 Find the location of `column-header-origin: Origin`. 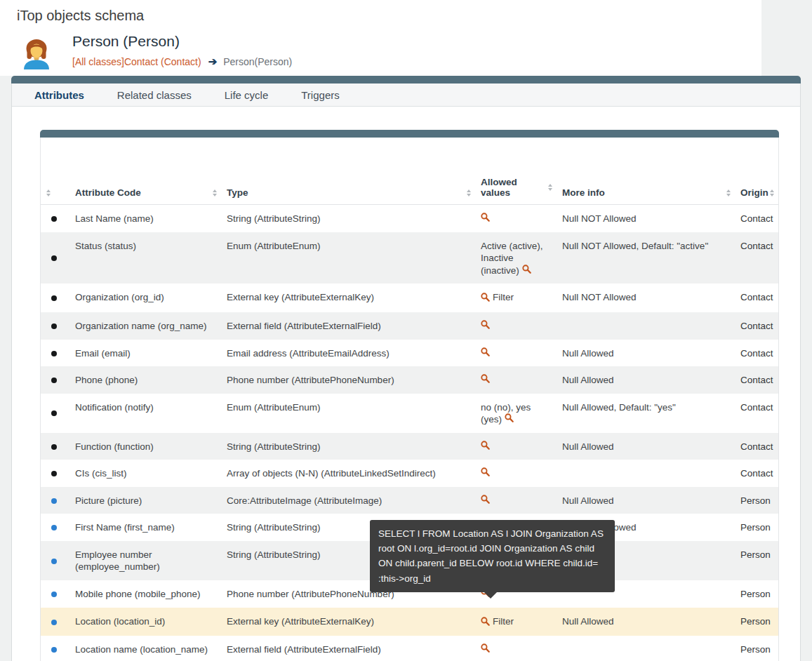

column-header-origin: Origin is located at coordinates (758, 171).